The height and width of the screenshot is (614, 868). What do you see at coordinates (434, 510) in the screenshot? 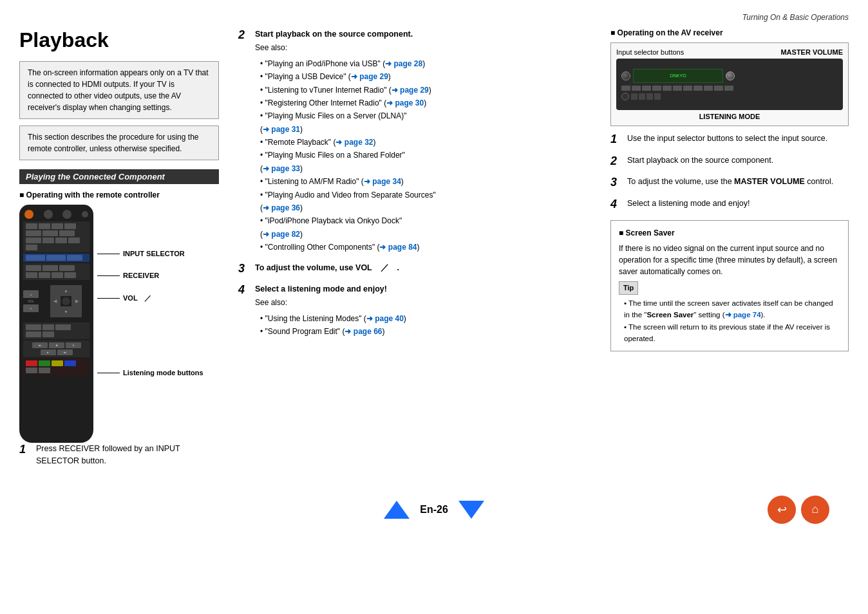
I see `footer-nav: En-26` at bounding box center [434, 510].